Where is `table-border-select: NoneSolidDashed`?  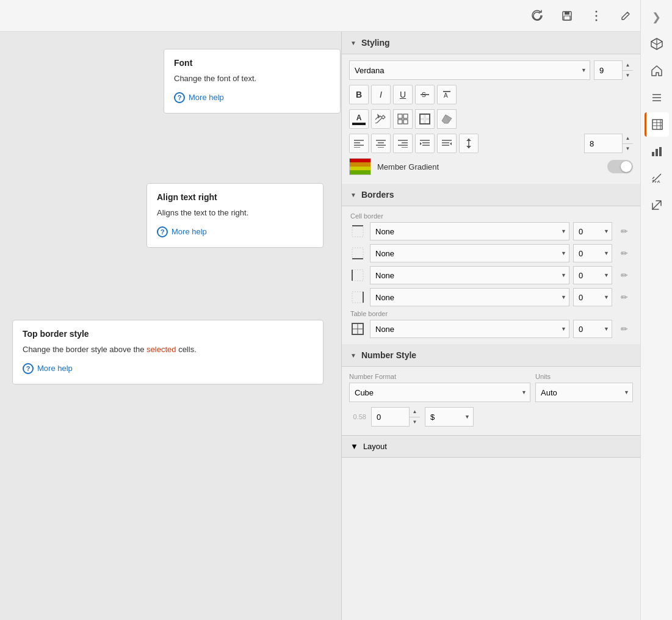 table-border-select: NoneSolidDashed is located at coordinates (470, 329).